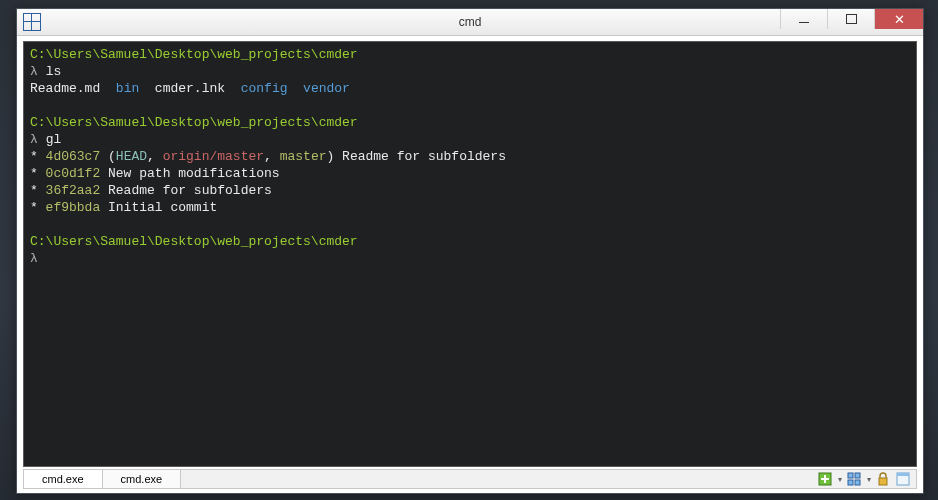 This screenshot has height=500, width=938. I want to click on git-log-line: * 0c0d1f2 New path modifications, so click(470, 174).